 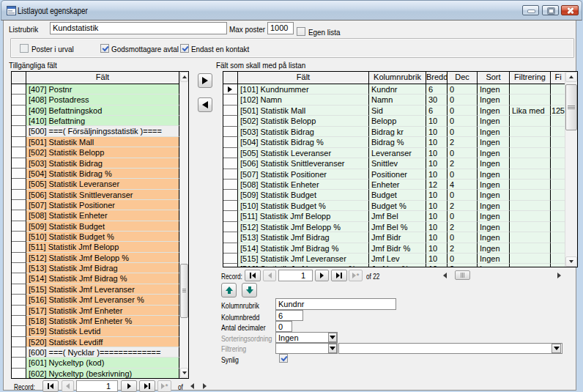 I want to click on move-down-button, so click(x=249, y=290).